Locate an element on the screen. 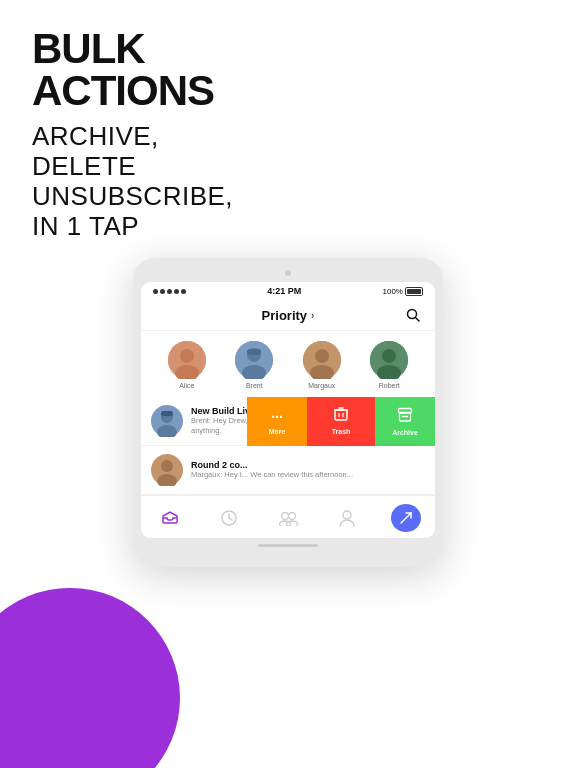 Image resolution: width=576 pixels, height=768 pixels. msg-content-2: Round 2 co... Margaux: Hey I... We can r… is located at coordinates (308, 470).